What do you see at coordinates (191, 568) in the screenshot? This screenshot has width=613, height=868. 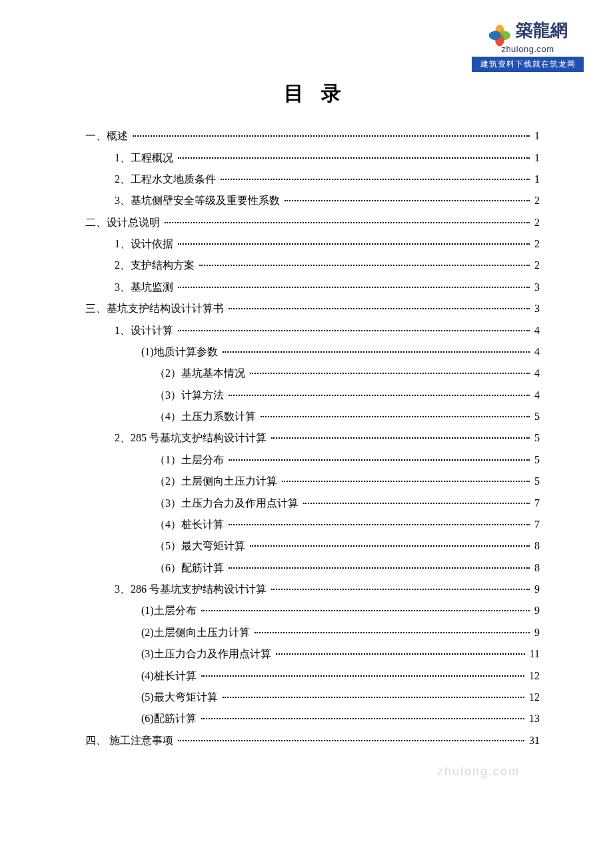 I see `toc-label: （6）配筋计算` at bounding box center [191, 568].